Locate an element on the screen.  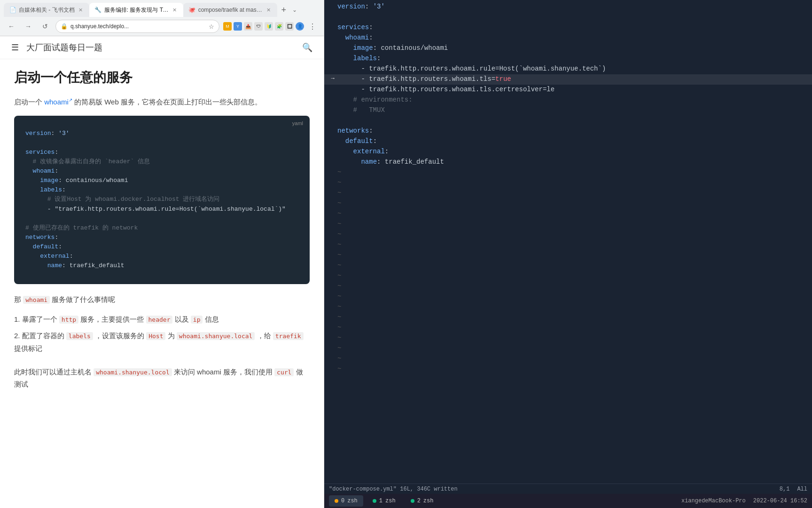
hamburger-menu: ☰ is located at coordinates (15, 48).